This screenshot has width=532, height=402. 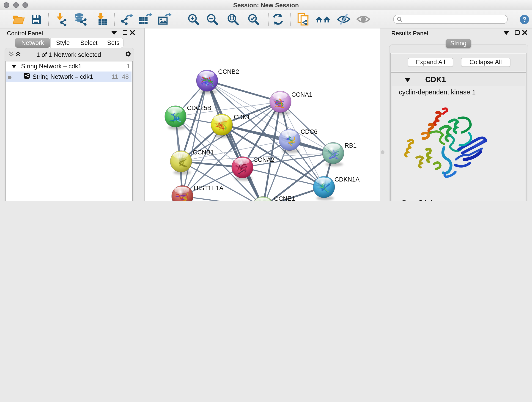 I want to click on svg-text: CCNA2, so click(x=264, y=160).